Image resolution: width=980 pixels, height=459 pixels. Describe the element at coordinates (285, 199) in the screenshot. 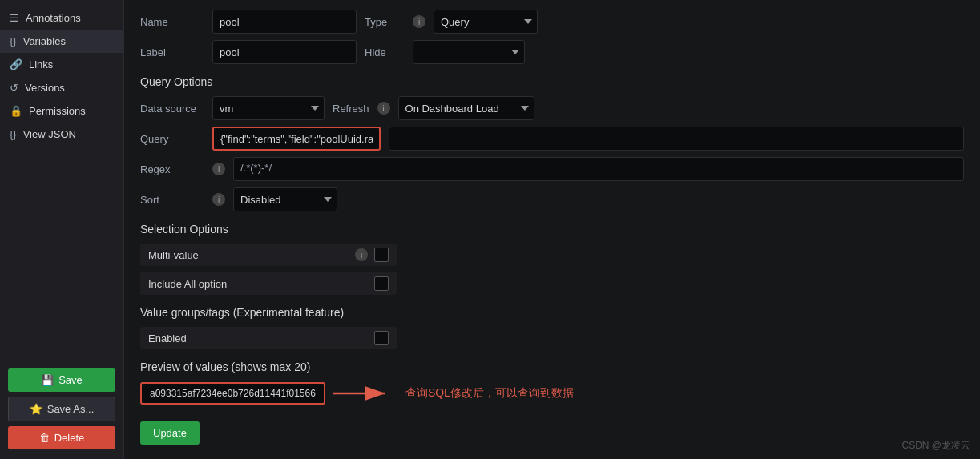

I see `sort-select: Disabled` at that location.